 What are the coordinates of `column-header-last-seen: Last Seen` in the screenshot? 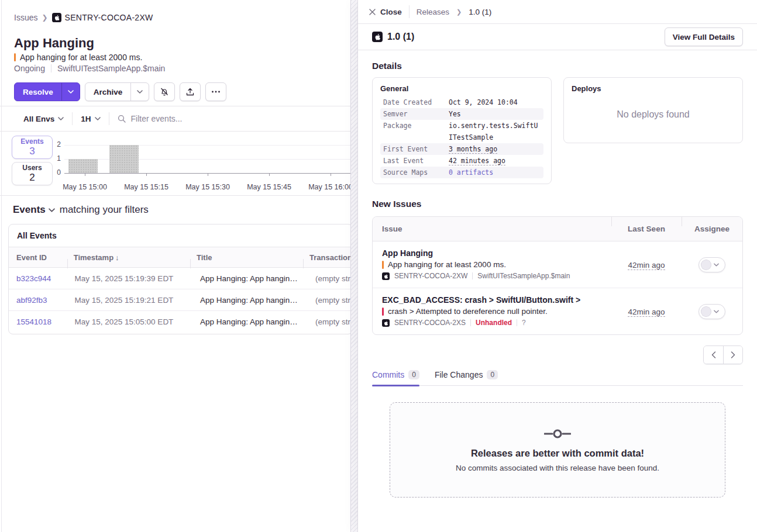 It's located at (646, 229).